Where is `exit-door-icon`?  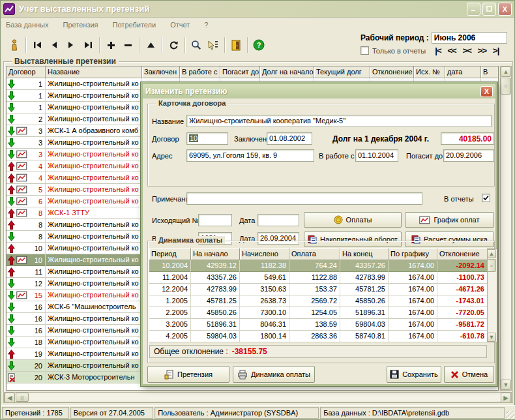
exit-door-icon is located at coordinates (236, 46).